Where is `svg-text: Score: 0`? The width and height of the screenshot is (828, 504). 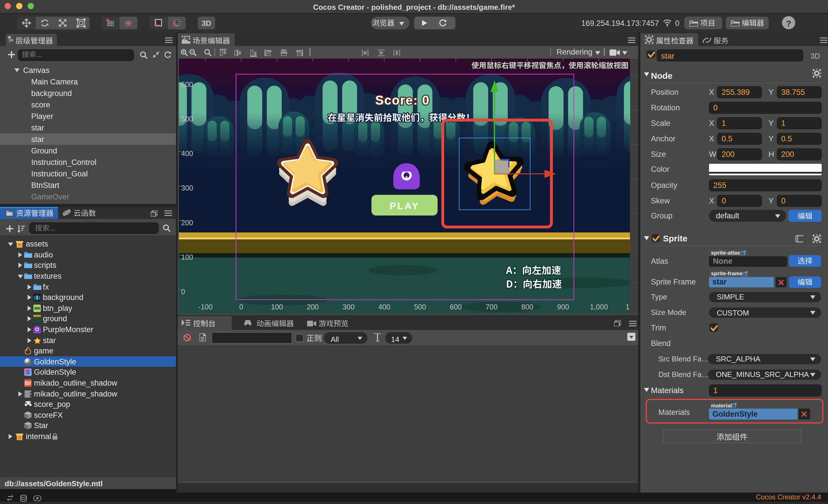
svg-text: Score: 0 is located at coordinates (403, 100).